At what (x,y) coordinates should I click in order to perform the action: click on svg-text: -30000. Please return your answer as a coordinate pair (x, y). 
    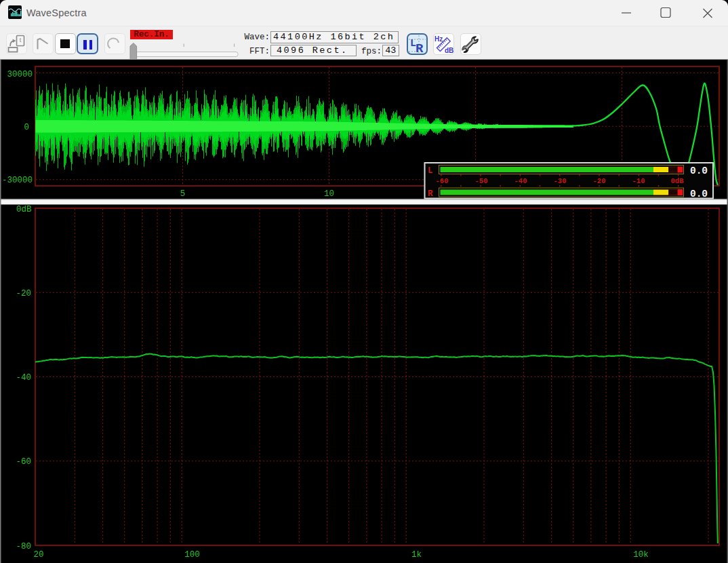
    Looking at the image, I should click on (18, 180).